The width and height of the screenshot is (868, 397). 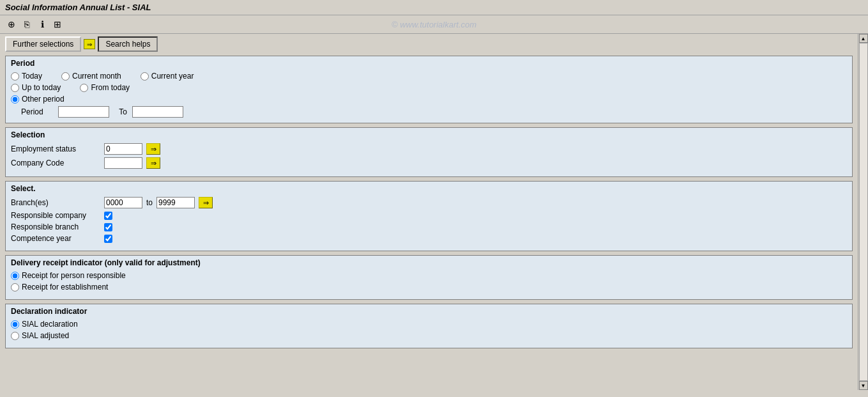 I want to click on period-from-label: Period, so click(x=37, y=112).